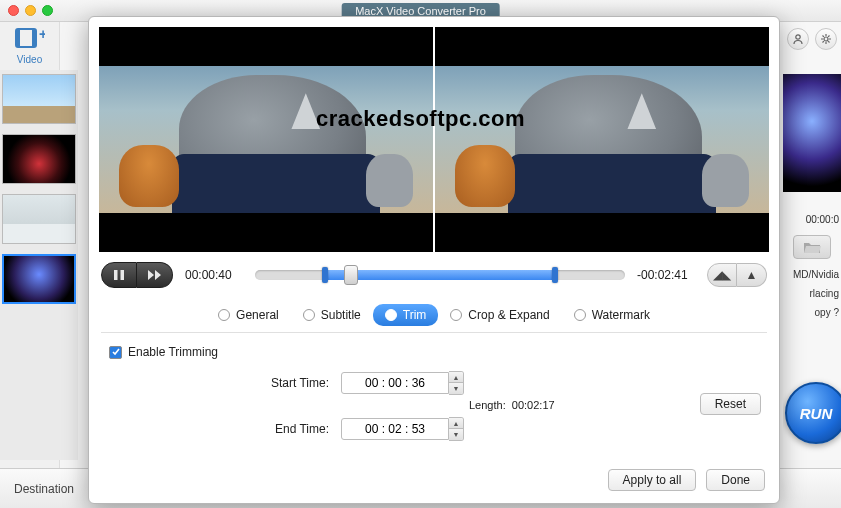  What do you see at coordinates (621, 315) in the screenshot?
I see `tab-label: Watermark` at bounding box center [621, 315].